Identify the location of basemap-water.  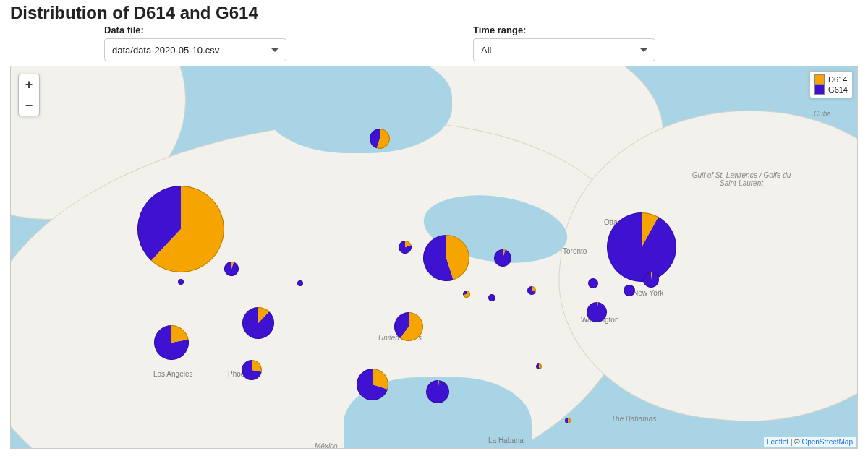
(358, 110).